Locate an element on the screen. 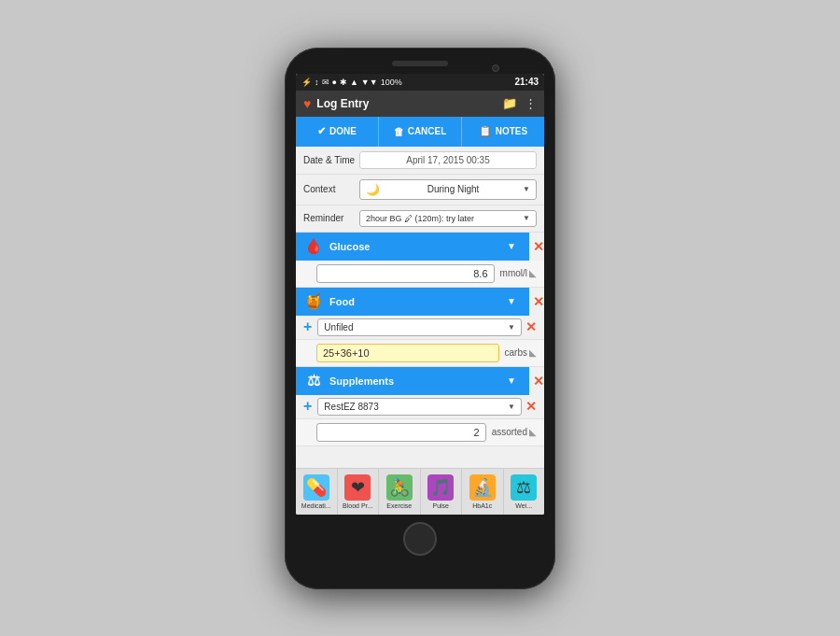 The width and height of the screenshot is (840, 636). add-supplement-button: + is located at coordinates (308, 406).